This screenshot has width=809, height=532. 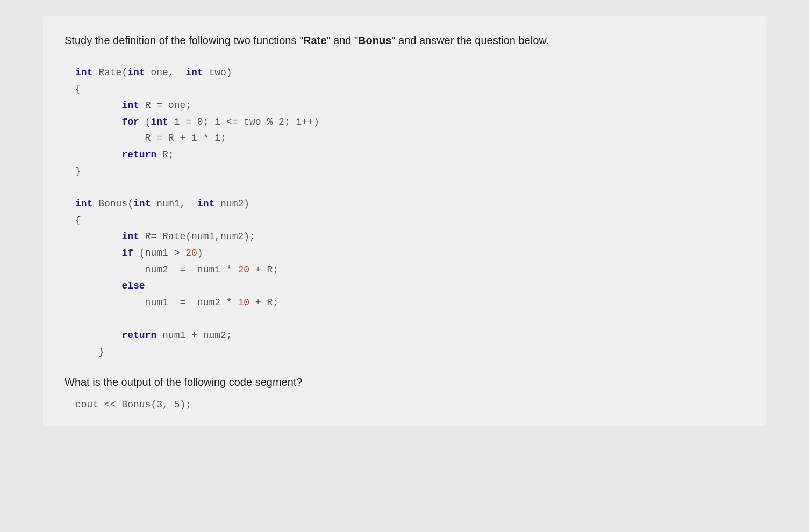 What do you see at coordinates (410, 139) in the screenshot?
I see `rate-loop-body: R = R + i * i;` at bounding box center [410, 139].